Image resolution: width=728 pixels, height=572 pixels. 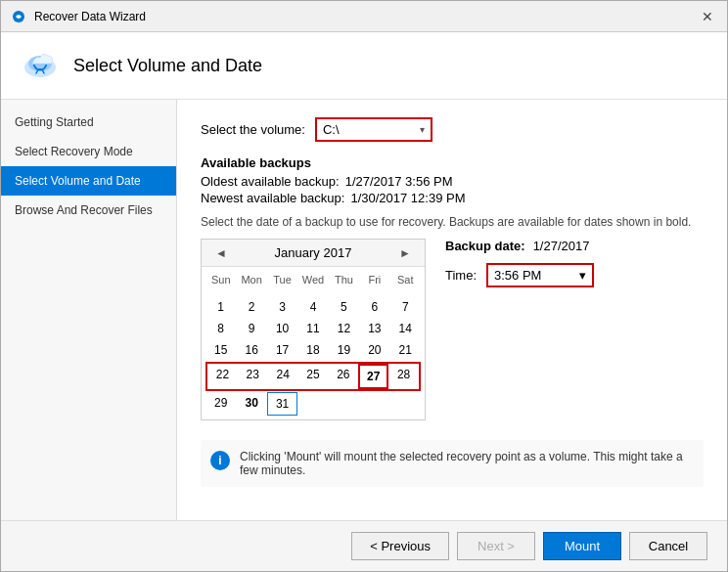 I want to click on calendar-cell: 15, so click(x=221, y=350).